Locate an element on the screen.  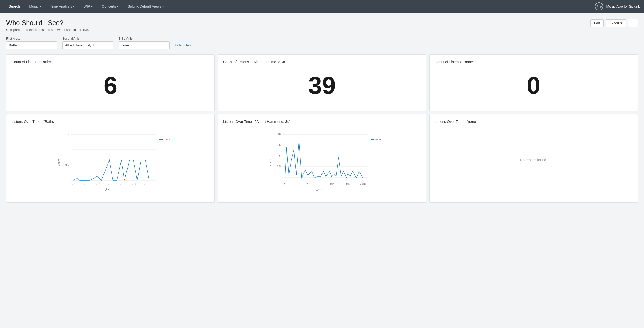
page-title: Who Should I See? is located at coordinates (48, 23).